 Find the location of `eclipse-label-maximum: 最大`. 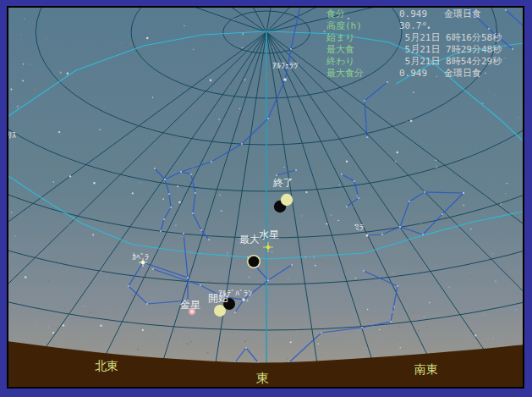

eclipse-label-maximum: 最大 is located at coordinates (250, 240).